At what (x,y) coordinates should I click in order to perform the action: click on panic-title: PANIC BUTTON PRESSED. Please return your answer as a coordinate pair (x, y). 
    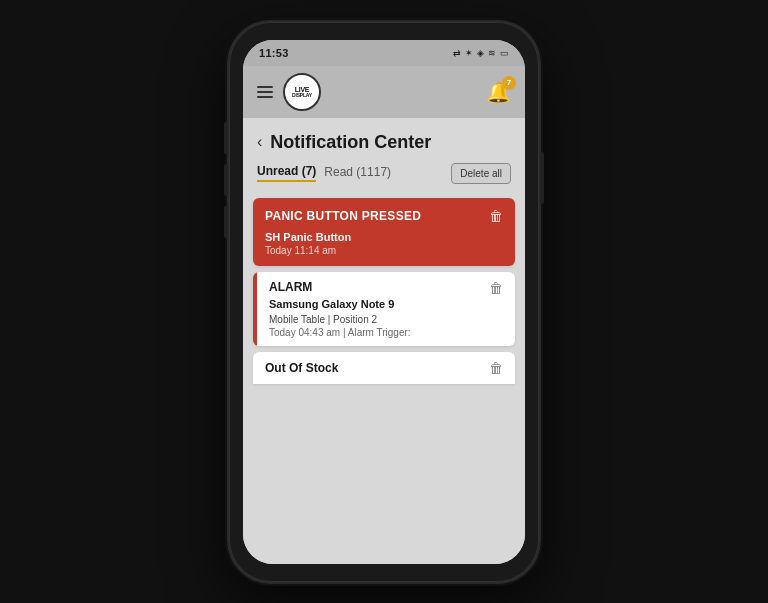
    Looking at the image, I should click on (343, 216).